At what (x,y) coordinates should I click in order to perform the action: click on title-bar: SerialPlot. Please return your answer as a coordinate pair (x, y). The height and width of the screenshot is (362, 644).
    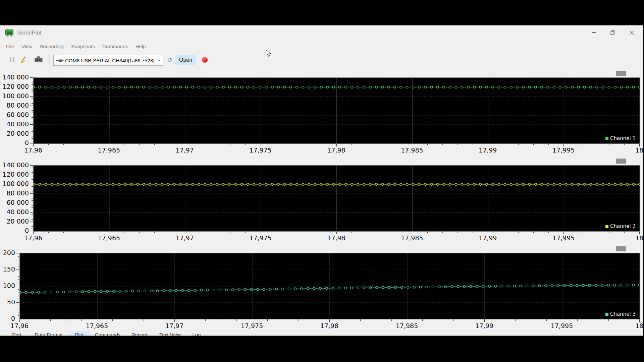
    Looking at the image, I should click on (322, 33).